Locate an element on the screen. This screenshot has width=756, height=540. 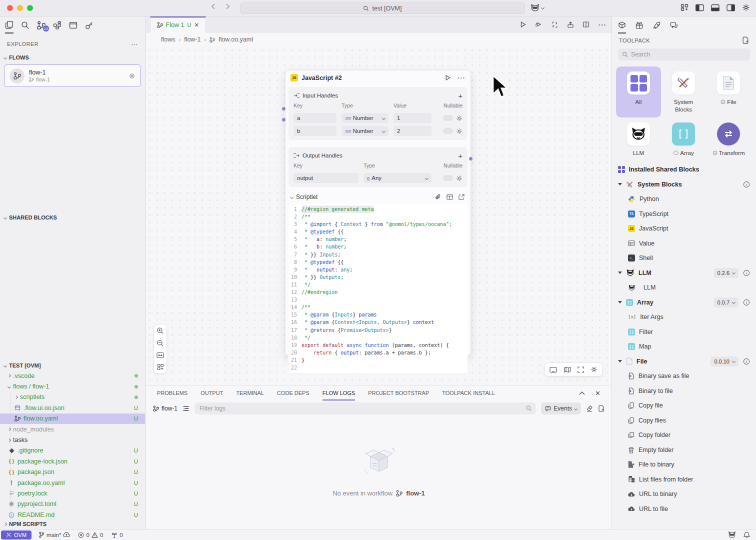
project-section-header: TEST [OVM] is located at coordinates (72, 366).